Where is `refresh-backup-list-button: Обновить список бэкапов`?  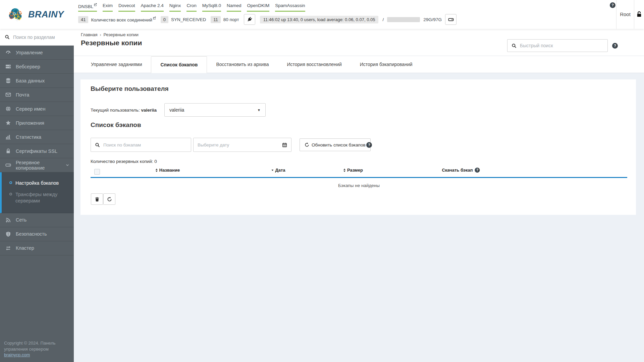
refresh-backup-list-button: Обновить список бэкапов is located at coordinates (335, 145).